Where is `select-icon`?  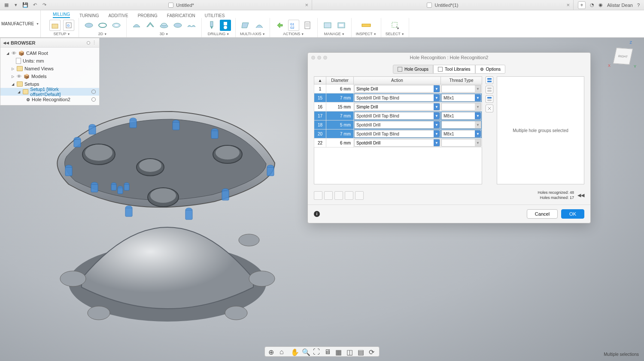 select-icon is located at coordinates (395, 25).